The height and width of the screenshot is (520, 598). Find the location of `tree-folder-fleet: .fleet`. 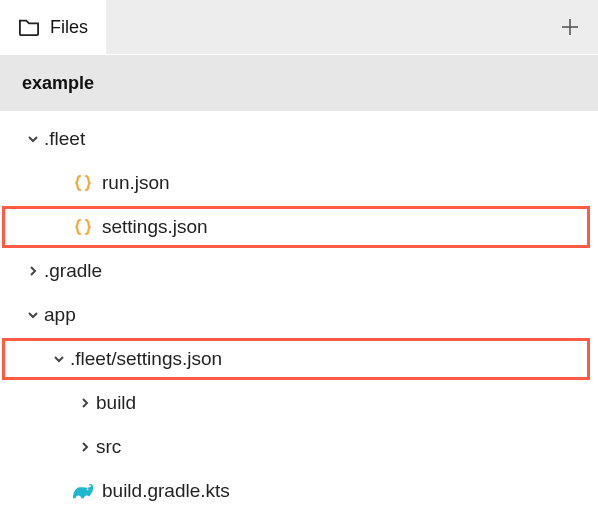

tree-folder-fleet: .fleet is located at coordinates (299, 139).